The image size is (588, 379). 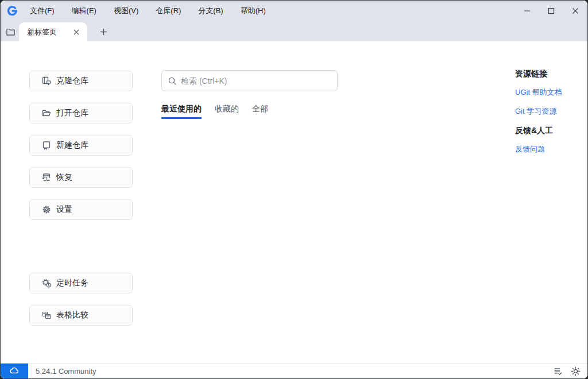 What do you see at coordinates (551, 11) in the screenshot?
I see `maximize-icon` at bounding box center [551, 11].